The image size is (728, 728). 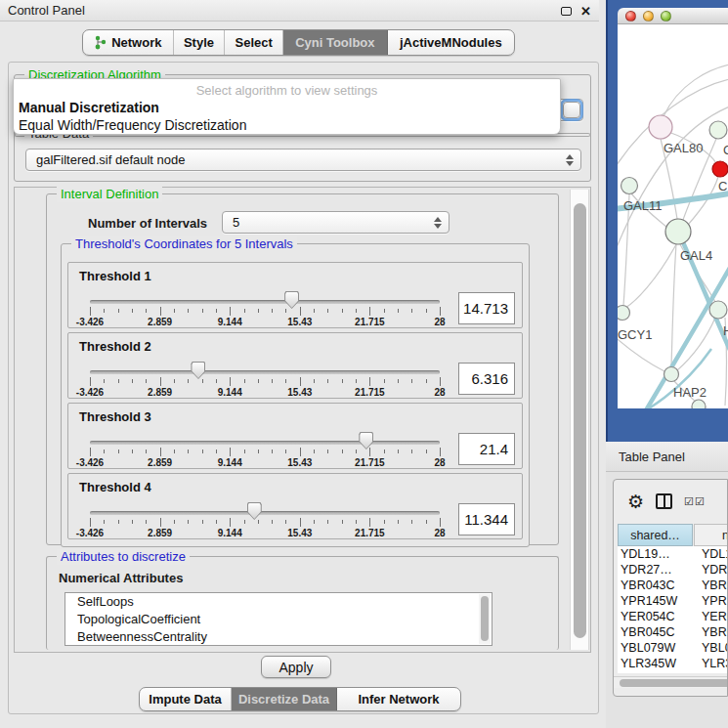 I want to click on table-row: YBL079WYBL0, so click(x=672, y=648).